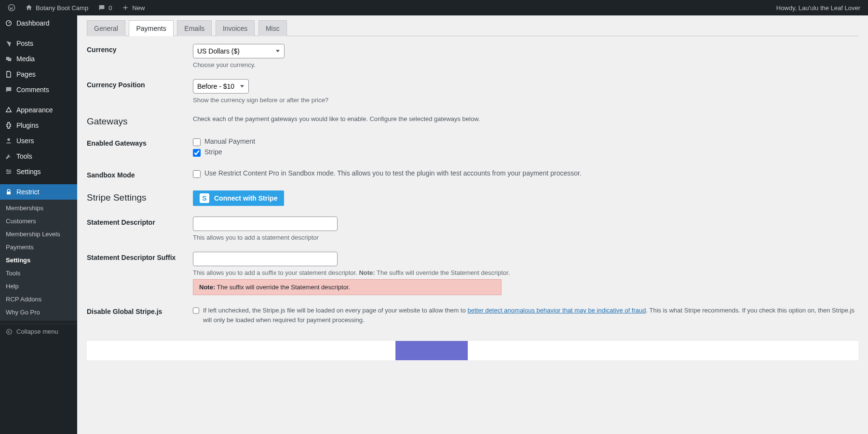  Describe the element at coordinates (39, 312) in the screenshot. I see `submenu-whypro: Why Go Pro` at that location.